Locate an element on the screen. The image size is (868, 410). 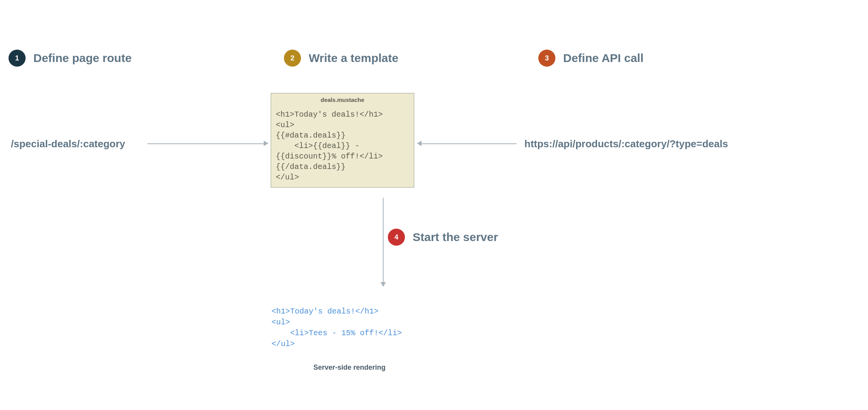
route-text: /special-deals/:category is located at coordinates (68, 144).